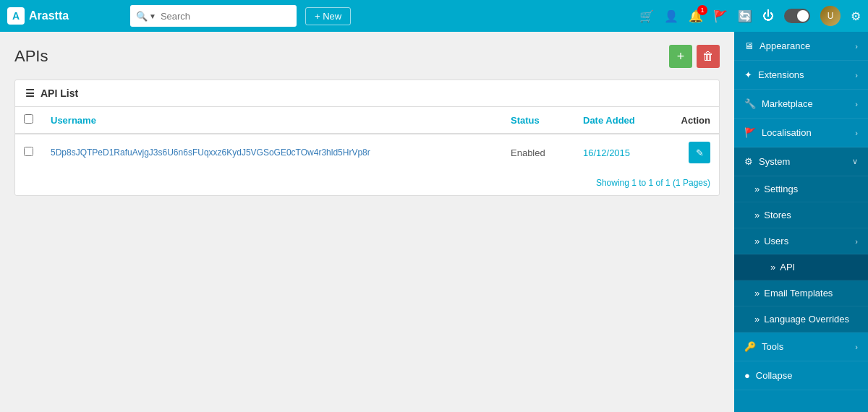  What do you see at coordinates (272, 152) in the screenshot?
I see `row-username: 5Dp8sJQTPeD1RafuAvjgJ3s6U6n6sFUqxxz6KydJ…` at bounding box center [272, 152].